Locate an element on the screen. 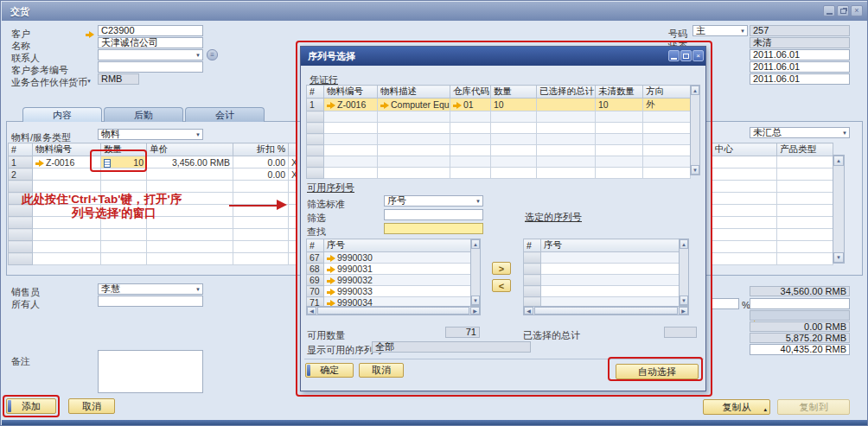 This screenshot has height=426, width=868. warehouse-cell: 01 is located at coordinates (470, 105).